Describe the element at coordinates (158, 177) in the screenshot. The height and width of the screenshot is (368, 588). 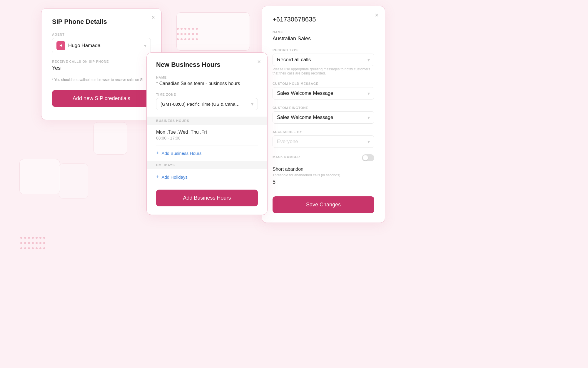
I see `add-holidays-plus-icon: +` at that location.